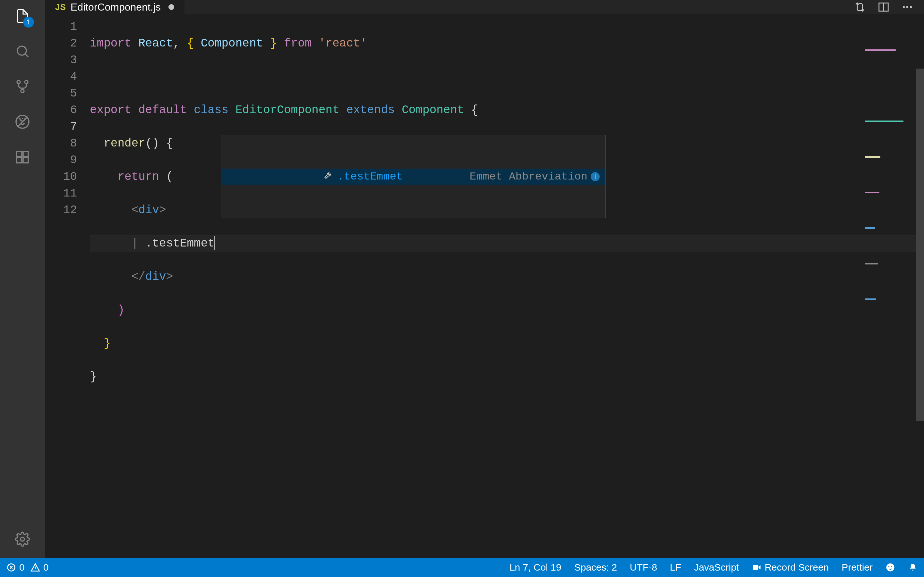 The height and width of the screenshot is (577, 924). What do you see at coordinates (23, 51) in the screenshot?
I see `search-icon` at bounding box center [23, 51].